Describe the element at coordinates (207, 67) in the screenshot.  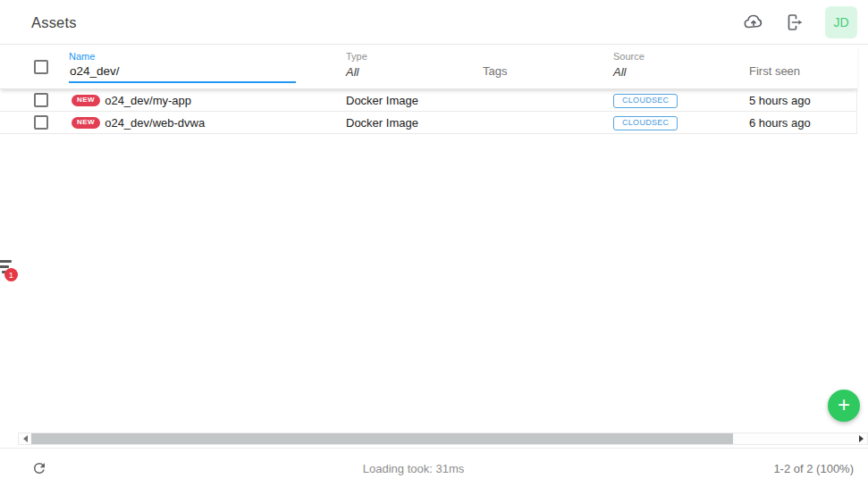
I see `name-filter: Name` at that location.